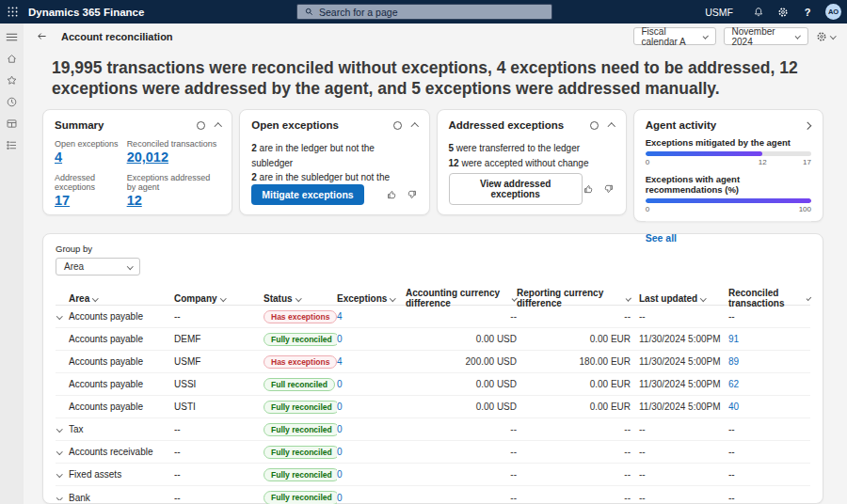 This screenshot has width=847, height=504. Describe the element at coordinates (574, 298) in the screenshot. I see `column-header-reporting-currency-difference: Reporting currency difference` at that location.